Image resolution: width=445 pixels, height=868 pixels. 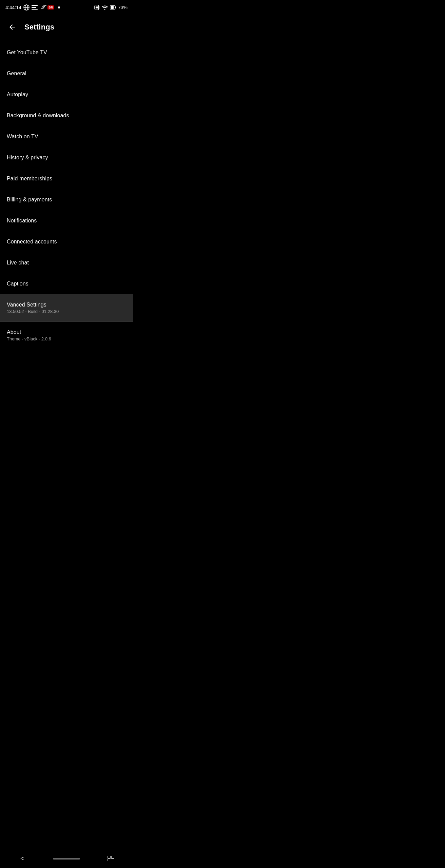 I want to click on wifi-icon, so click(x=105, y=7).